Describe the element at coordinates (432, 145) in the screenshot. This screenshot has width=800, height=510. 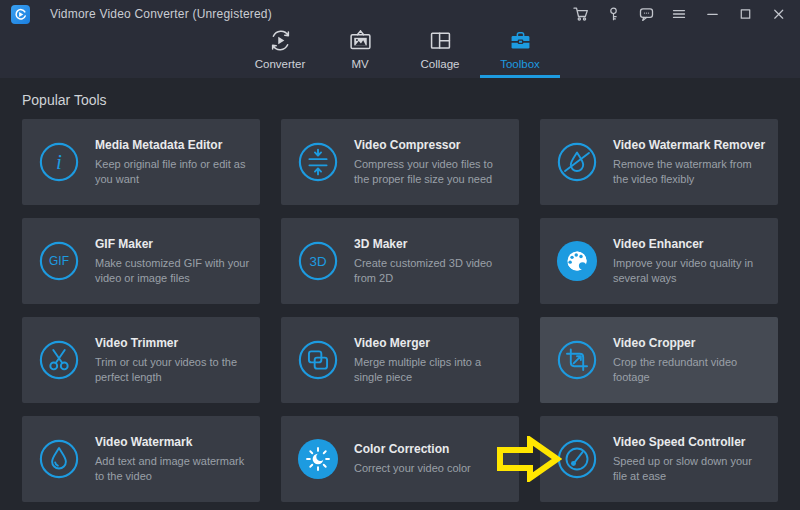
I see `tool-title: Video Compressor` at that location.